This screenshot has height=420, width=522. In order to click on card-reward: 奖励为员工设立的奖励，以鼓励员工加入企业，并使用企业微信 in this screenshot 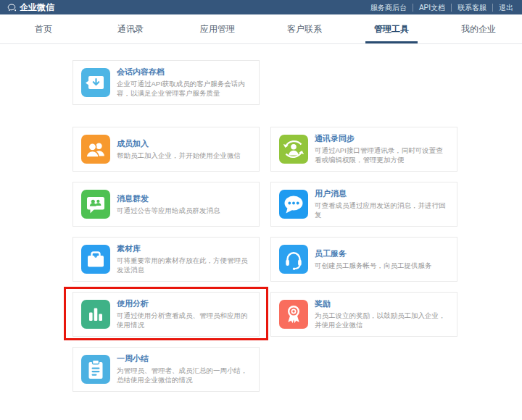, I will do `click(364, 314)`.